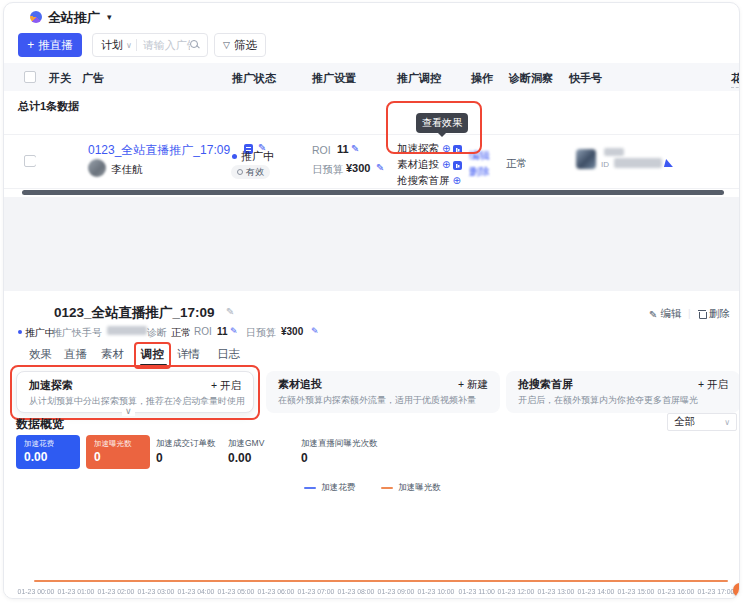 Image resolution: width=743 pixels, height=603 pixels. What do you see at coordinates (670, 314) in the screenshot?
I see `detail-edit-label: 编辑` at bounding box center [670, 314].